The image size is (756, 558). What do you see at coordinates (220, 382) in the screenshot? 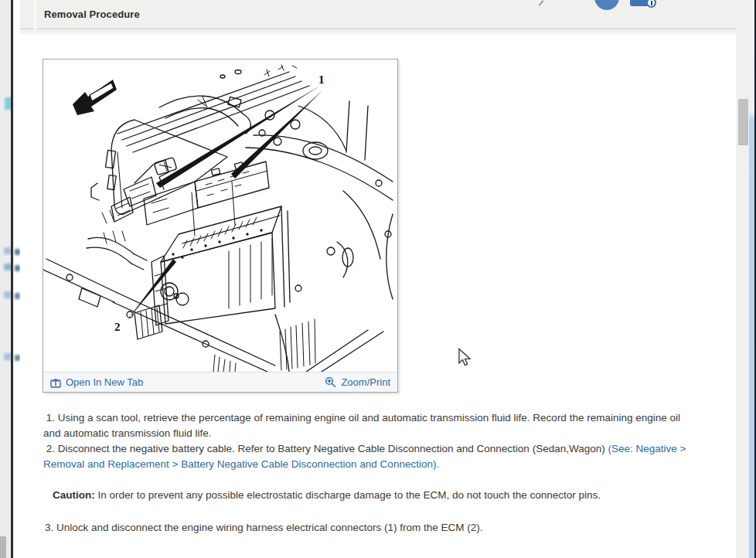
I see `figure-toolbar: Open In New Tab Zoom/Print` at bounding box center [220, 382].